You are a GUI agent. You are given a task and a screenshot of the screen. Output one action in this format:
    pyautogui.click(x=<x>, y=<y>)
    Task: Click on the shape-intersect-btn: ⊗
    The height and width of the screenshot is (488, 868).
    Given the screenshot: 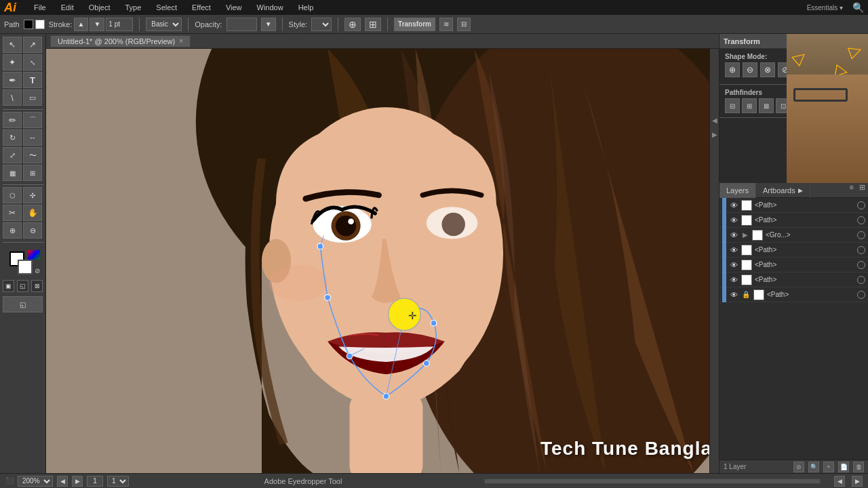 What is the action you would take?
    pyautogui.click(x=768, y=70)
    